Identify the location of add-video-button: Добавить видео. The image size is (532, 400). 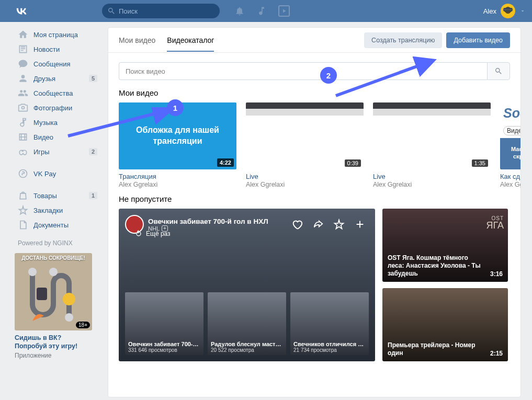
(478, 40).